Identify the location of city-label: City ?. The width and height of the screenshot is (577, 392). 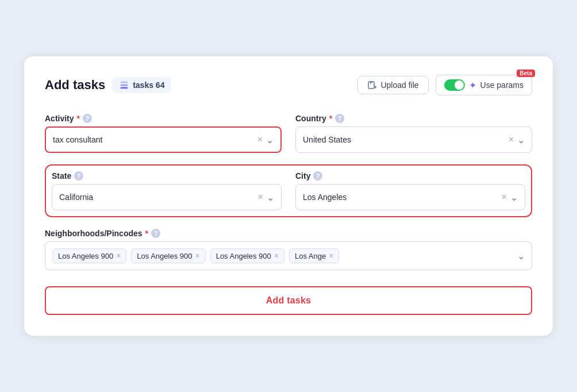
(410, 176).